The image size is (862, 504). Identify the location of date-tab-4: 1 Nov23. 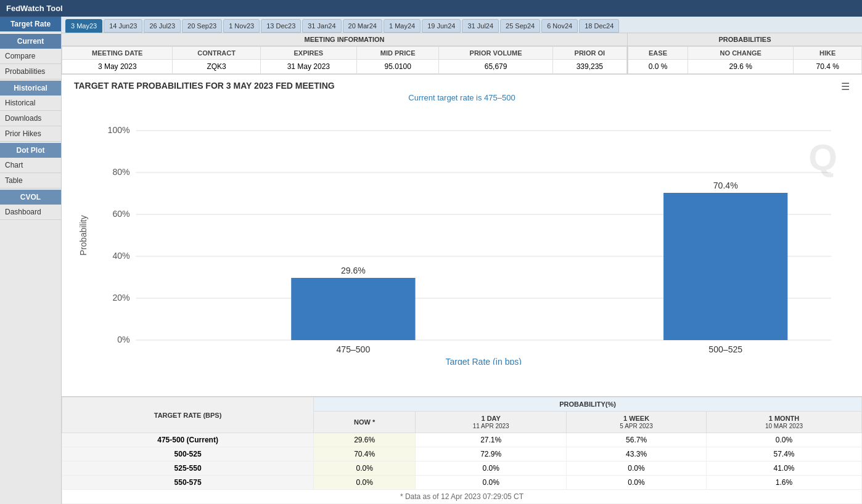
(242, 26).